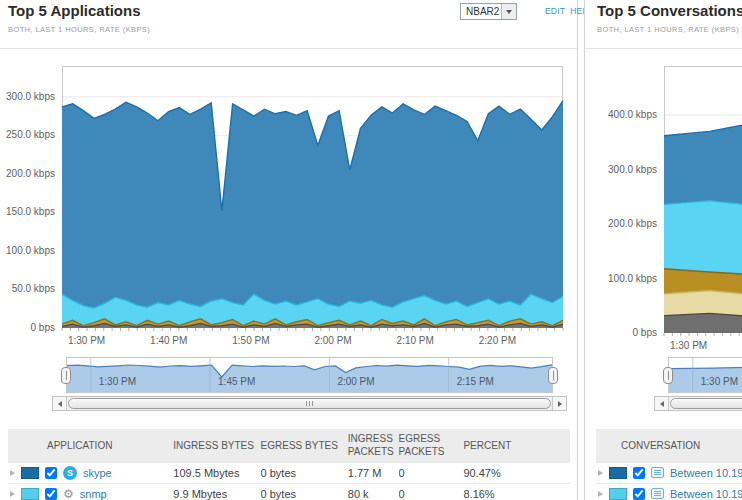 This screenshot has width=742, height=500. Describe the element at coordinates (508, 12) in the screenshot. I see `dropdown-arrow-button` at that location.